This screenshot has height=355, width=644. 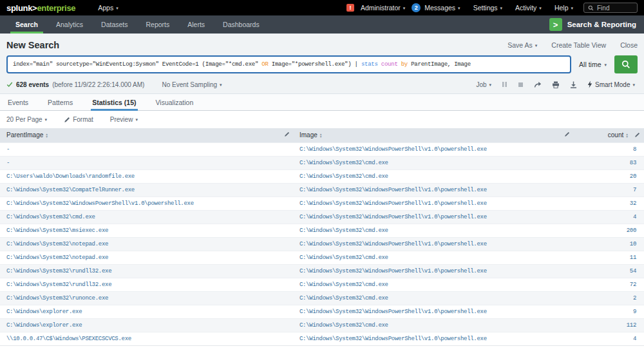 I want to click on column-header-parentimage: ParentImage ▴▾, so click(x=140, y=135).